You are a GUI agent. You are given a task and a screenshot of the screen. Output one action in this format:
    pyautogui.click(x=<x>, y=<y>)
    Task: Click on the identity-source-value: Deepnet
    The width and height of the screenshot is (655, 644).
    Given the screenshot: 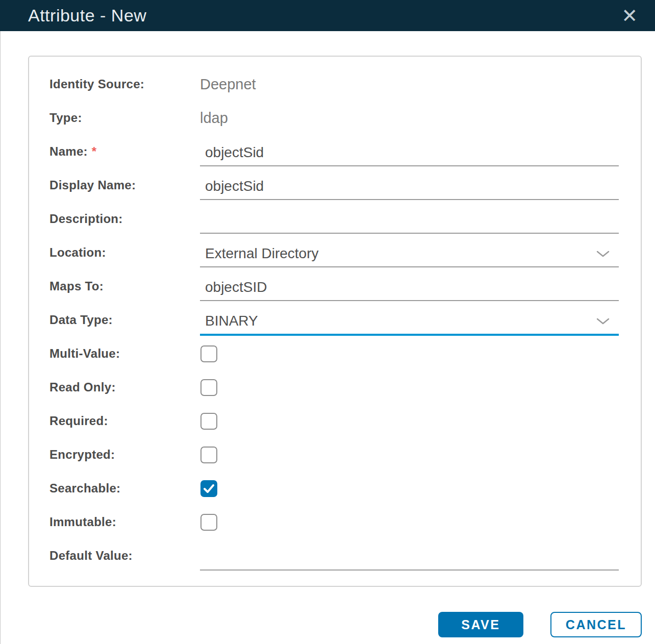 What is the action you would take?
    pyautogui.click(x=228, y=85)
    